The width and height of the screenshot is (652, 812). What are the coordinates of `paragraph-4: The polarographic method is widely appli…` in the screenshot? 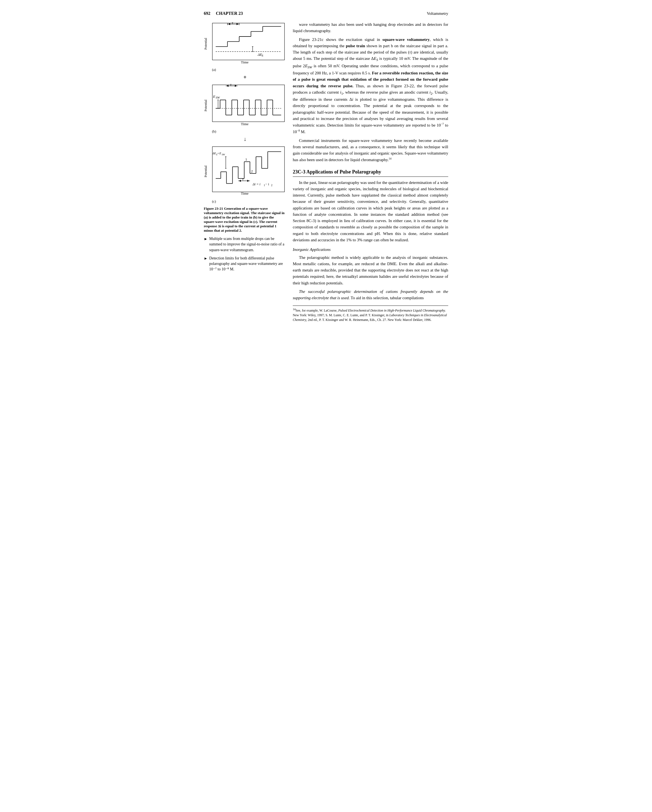 It's located at (370, 270).